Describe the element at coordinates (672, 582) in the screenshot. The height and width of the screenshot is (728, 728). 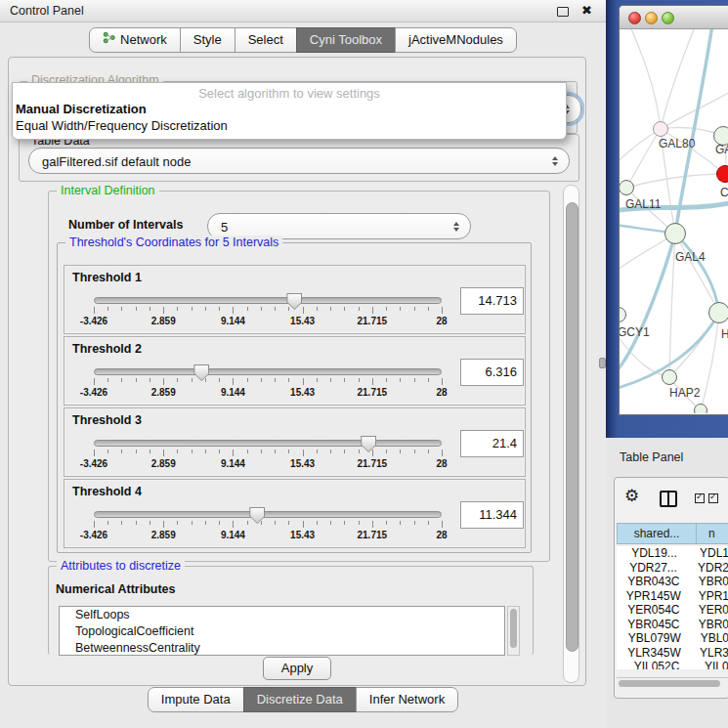
I see `table-row: YBR043CYBR0` at that location.